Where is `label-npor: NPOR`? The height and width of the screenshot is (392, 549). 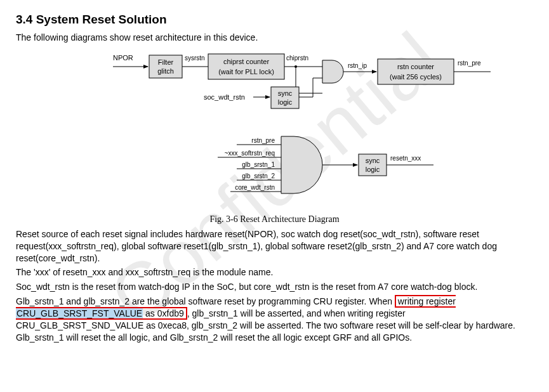
label-npor: NPOR is located at coordinates (123, 58).